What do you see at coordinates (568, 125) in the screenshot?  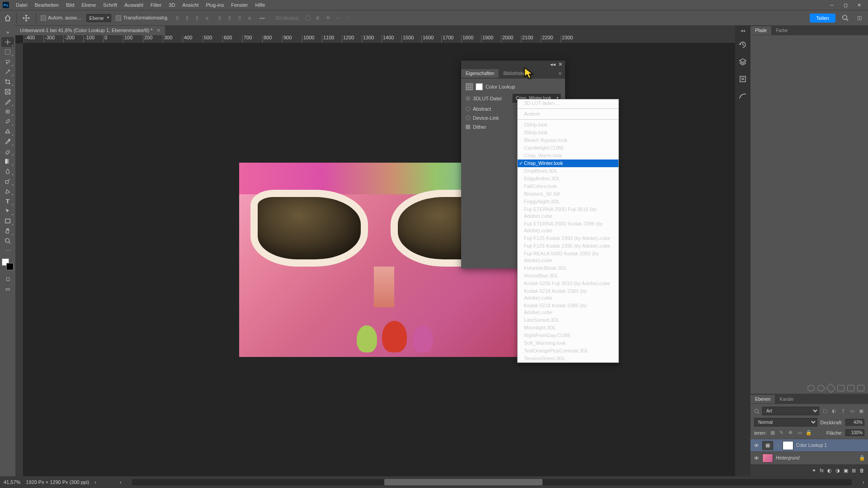 I see `dropdown-item: 2Strip.look` at bounding box center [568, 125].